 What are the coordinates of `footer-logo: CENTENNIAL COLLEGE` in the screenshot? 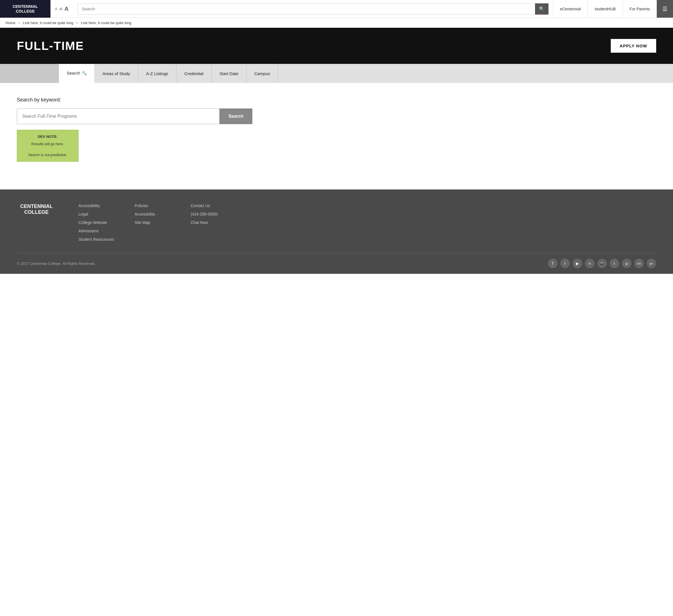 It's located at (36, 223).